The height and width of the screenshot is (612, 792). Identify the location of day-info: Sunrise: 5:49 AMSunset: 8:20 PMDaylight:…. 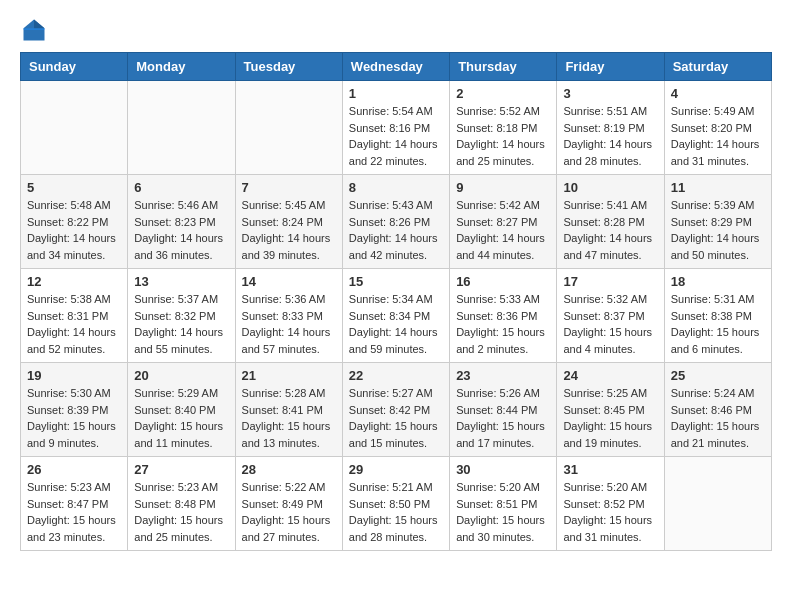
(718, 136).